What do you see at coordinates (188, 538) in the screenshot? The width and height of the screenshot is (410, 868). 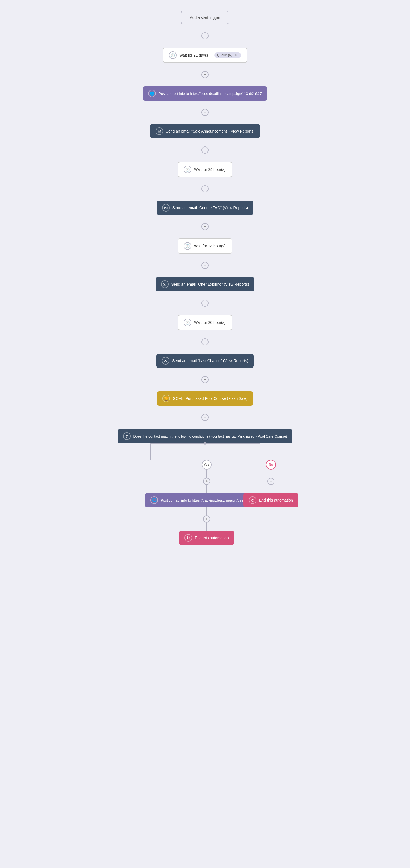 I see `refresh-icon-yes: ↻` at bounding box center [188, 538].